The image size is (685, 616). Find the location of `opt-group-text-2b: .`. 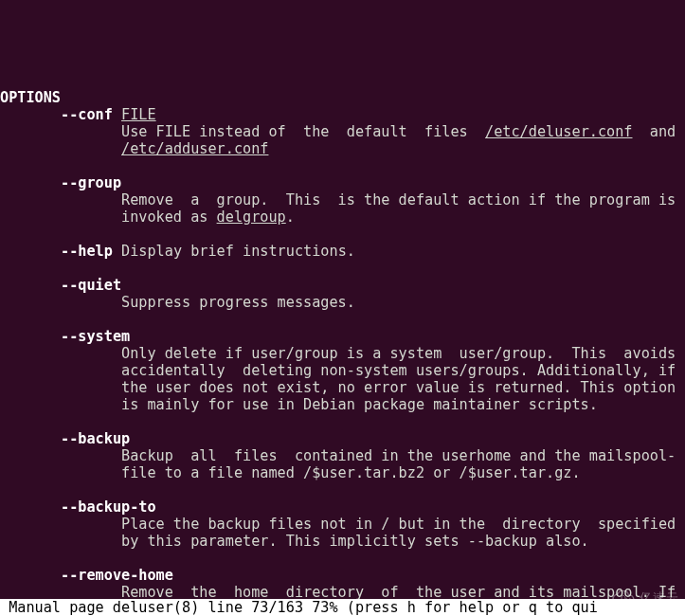

opt-group-text-2b: . is located at coordinates (290, 217).